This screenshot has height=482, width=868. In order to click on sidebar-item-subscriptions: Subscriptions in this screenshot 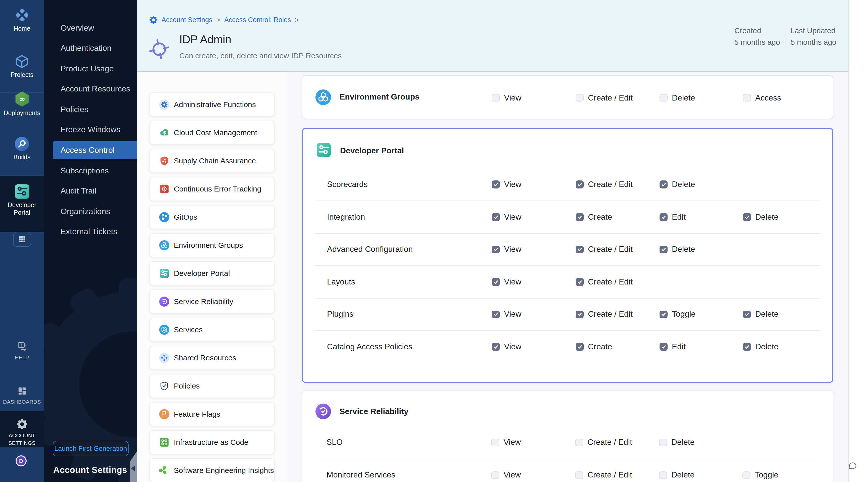, I will do `click(90, 171)`.